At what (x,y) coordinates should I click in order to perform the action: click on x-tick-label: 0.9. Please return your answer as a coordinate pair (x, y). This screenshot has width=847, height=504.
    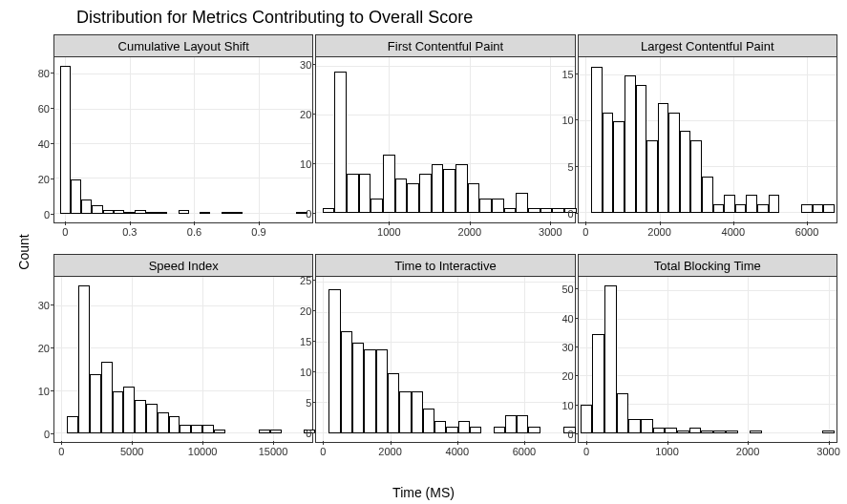
    Looking at the image, I should click on (258, 232).